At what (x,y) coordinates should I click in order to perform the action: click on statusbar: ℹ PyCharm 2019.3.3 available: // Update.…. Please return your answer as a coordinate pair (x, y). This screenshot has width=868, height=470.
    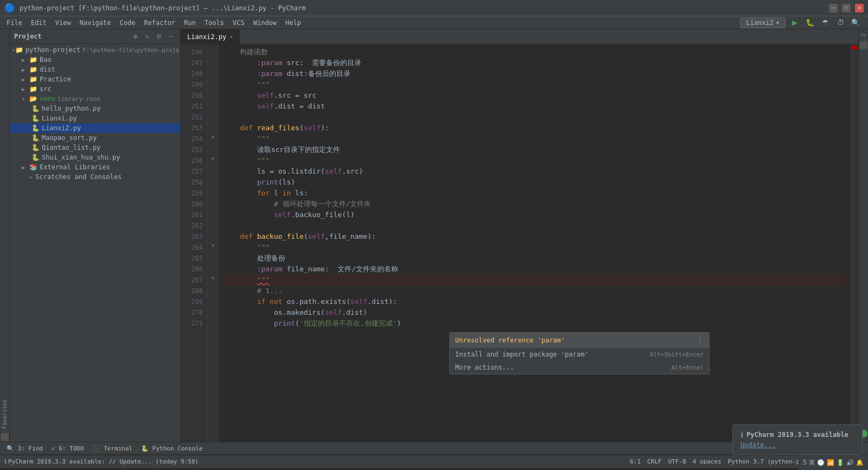
    Looking at the image, I should click on (434, 461).